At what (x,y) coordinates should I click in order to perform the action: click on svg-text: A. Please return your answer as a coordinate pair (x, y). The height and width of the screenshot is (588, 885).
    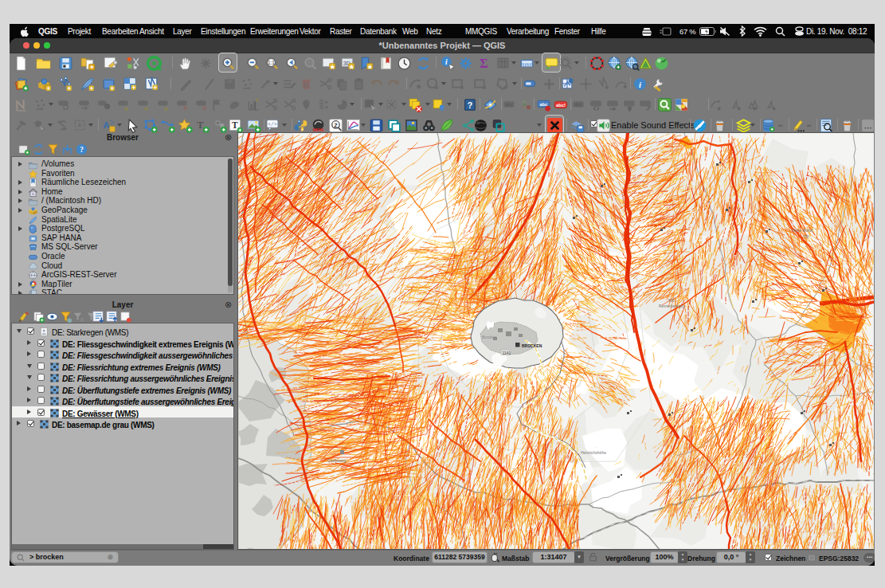
    Looking at the image, I should click on (107, 125).